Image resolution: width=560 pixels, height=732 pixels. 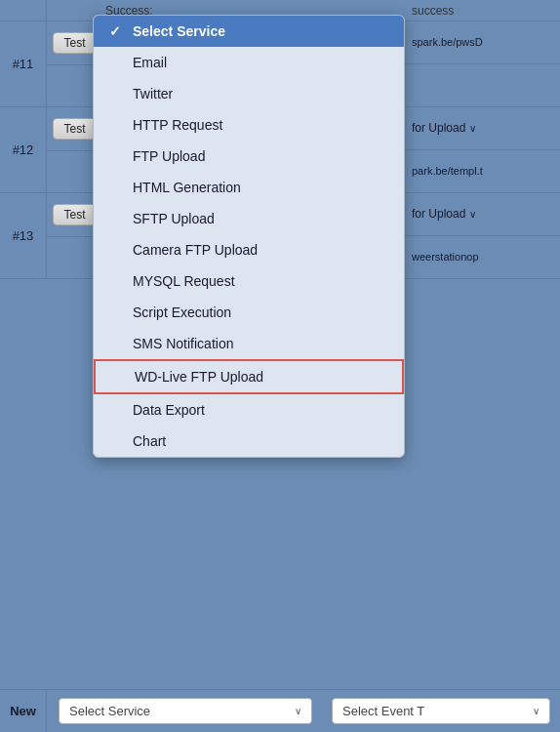 What do you see at coordinates (249, 250) in the screenshot?
I see `dropdown-item-camera-ftp: Camera FTP Upload` at bounding box center [249, 250].